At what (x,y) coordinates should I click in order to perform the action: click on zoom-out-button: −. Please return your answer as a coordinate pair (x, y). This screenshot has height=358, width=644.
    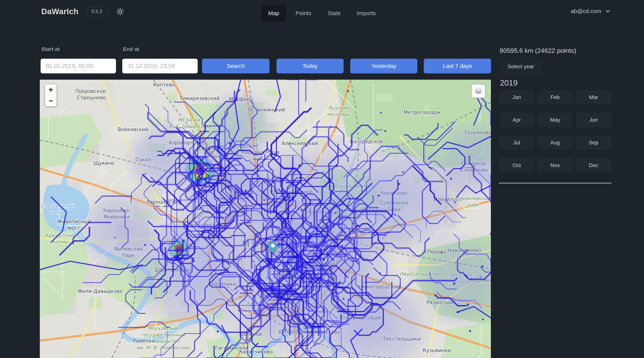
    Looking at the image, I should click on (51, 101).